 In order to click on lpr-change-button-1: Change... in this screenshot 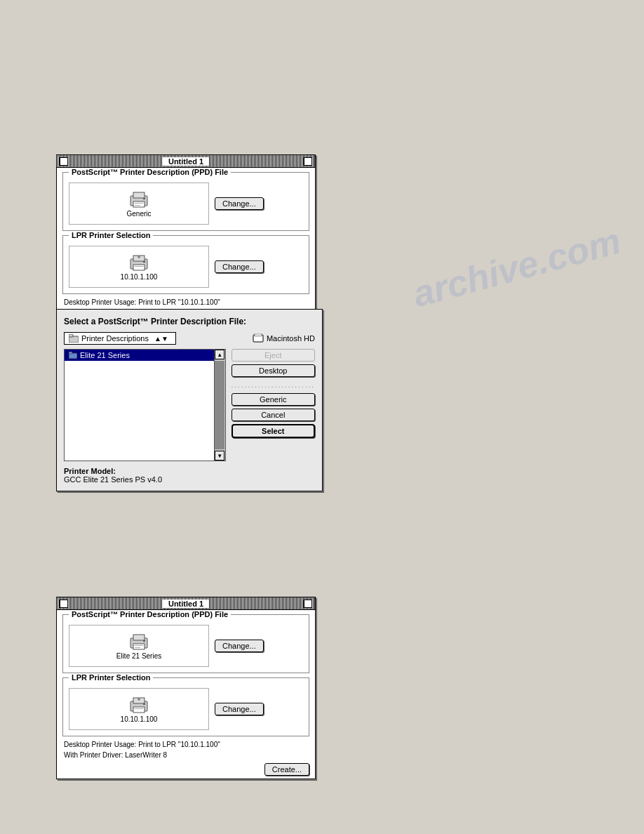, I will do `click(239, 267)`.